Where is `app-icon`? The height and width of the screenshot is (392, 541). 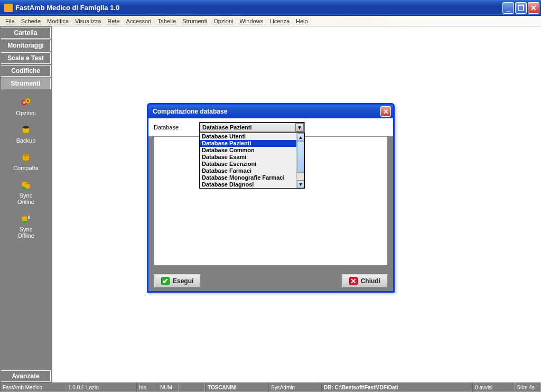 app-icon is located at coordinates (8, 8).